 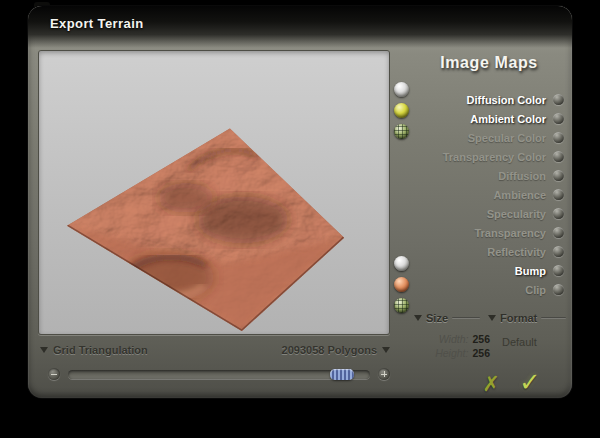 What do you see at coordinates (454, 339) in the screenshot?
I see `width-label: Width:` at bounding box center [454, 339].